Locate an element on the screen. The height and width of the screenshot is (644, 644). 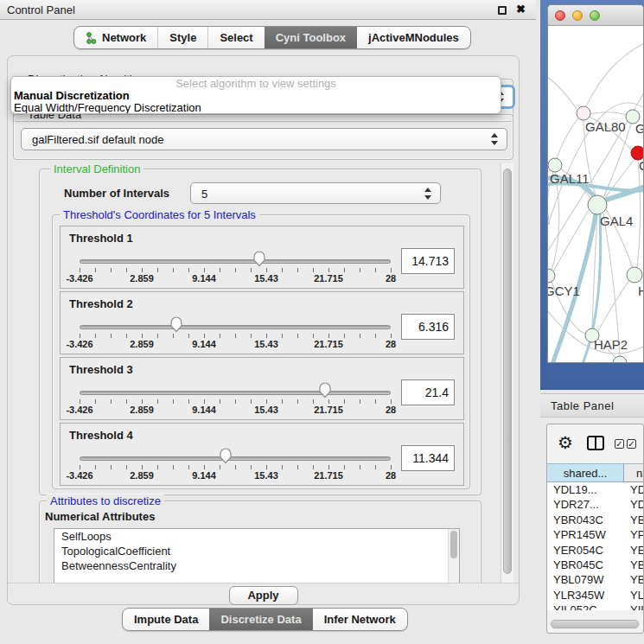
table-row: YER054CYER0 is located at coordinates (595, 550).